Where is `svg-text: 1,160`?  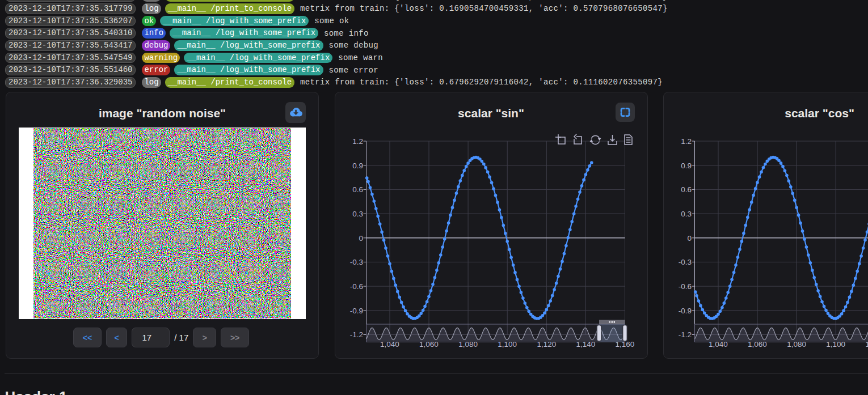 svg-text: 1,160 is located at coordinates (625, 343).